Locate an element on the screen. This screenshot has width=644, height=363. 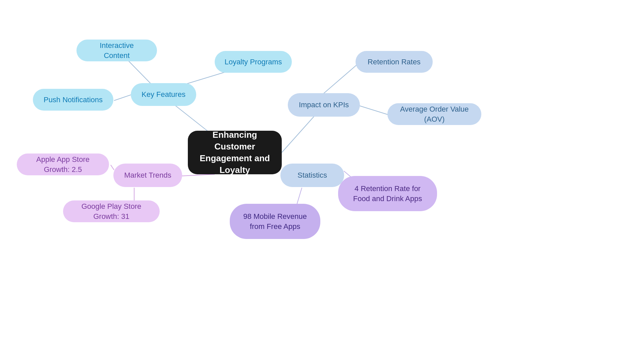
interactive-content-node: Interactive Content is located at coordinates (117, 50).